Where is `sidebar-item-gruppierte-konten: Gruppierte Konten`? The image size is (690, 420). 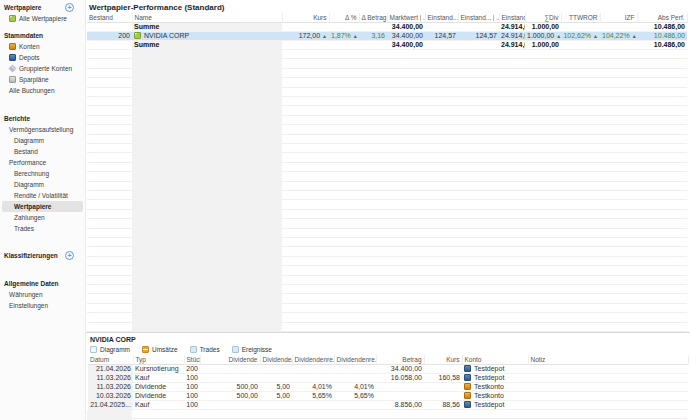
sidebar-item-gruppierte-konten: Gruppierte Konten is located at coordinates (42, 68).